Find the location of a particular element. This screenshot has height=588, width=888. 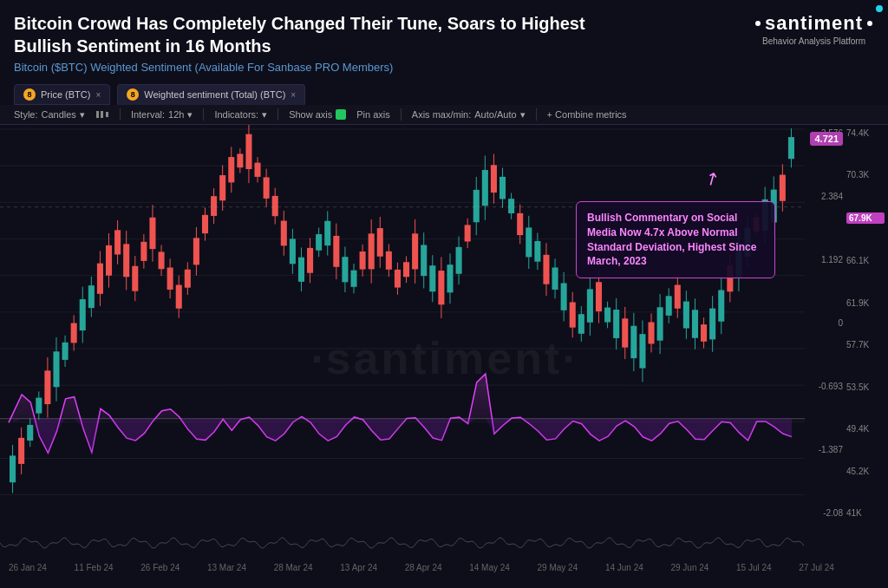

axis-maxmin-value: Auto/Auto is located at coordinates (495, 114).